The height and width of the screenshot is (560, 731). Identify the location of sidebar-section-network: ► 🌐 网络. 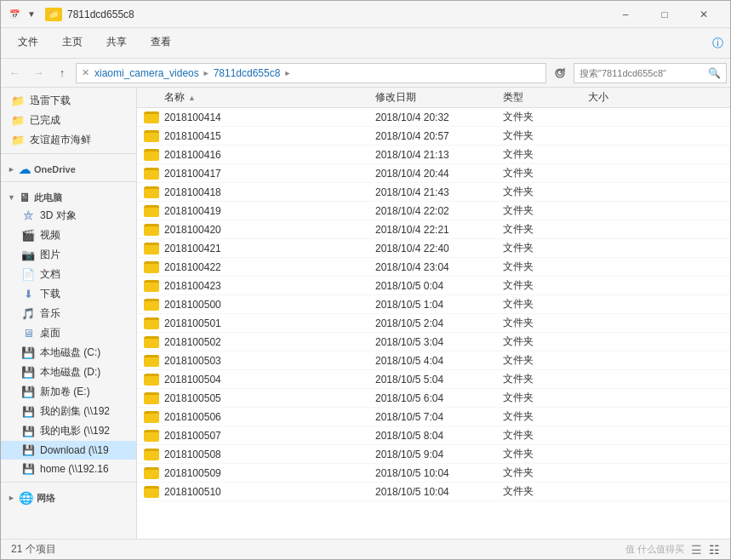
(68, 496).